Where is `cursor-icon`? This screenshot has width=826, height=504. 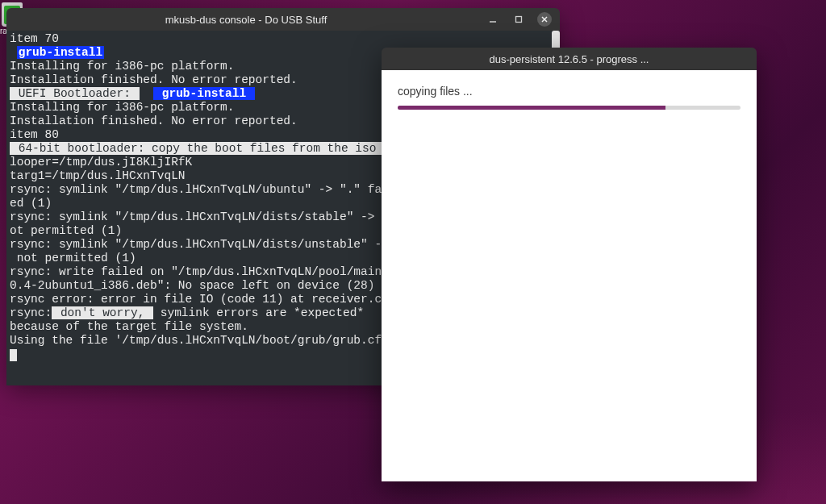
cursor-icon is located at coordinates (13, 355).